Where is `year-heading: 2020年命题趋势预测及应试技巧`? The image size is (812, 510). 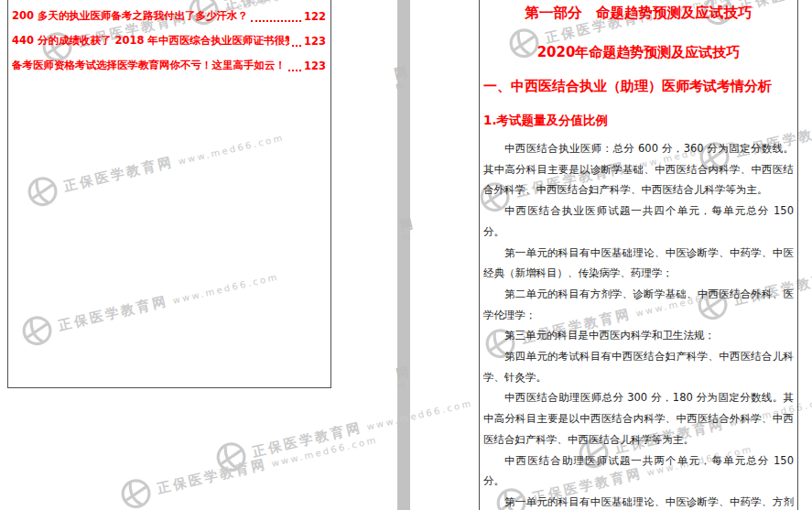 year-heading: 2020年命题趋势预测及应试技巧 is located at coordinates (639, 52).